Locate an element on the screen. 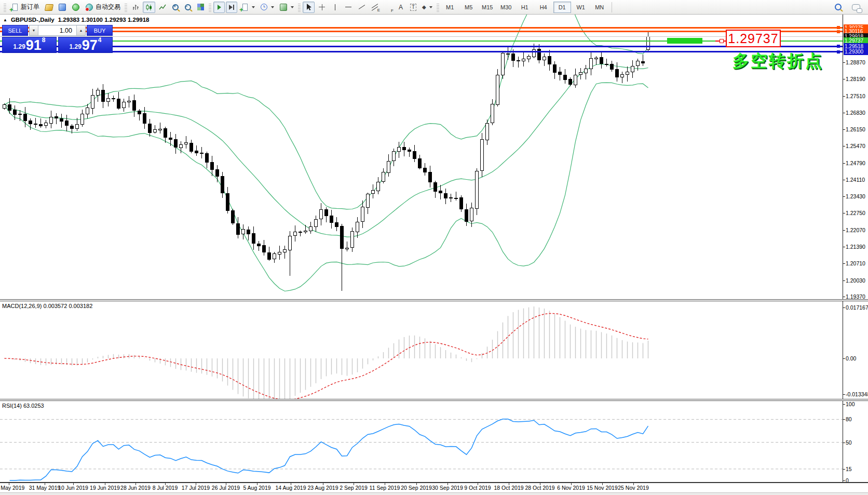  buy-button: BUY is located at coordinates (100, 30).